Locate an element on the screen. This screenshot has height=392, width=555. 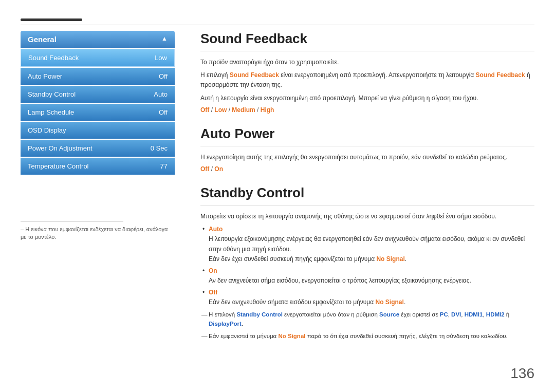
sidebar-arrow-icon: ▲ is located at coordinates (164, 39).